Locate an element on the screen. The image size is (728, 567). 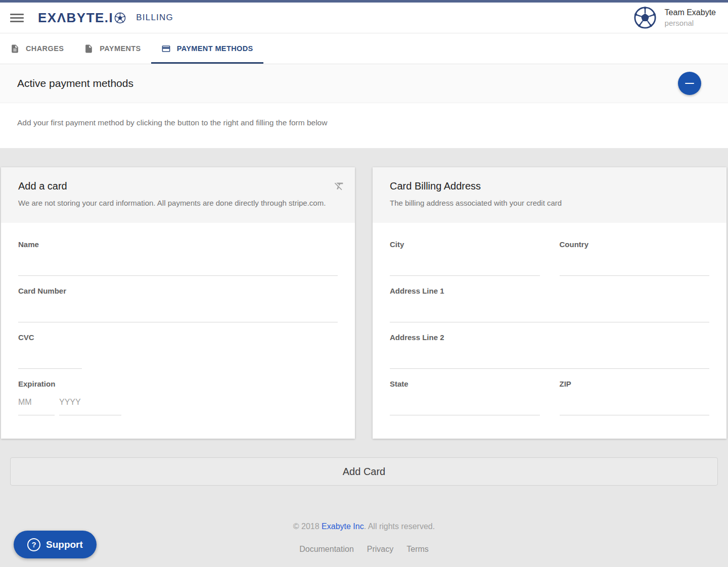
team-type: personal is located at coordinates (691, 23).